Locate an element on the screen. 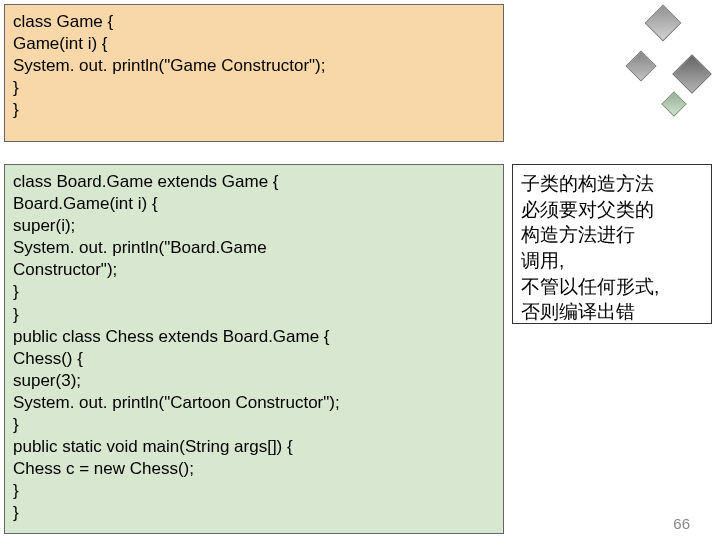 The width and height of the screenshot is (720, 540). note-line: 否则编译出错 is located at coordinates (612, 312).